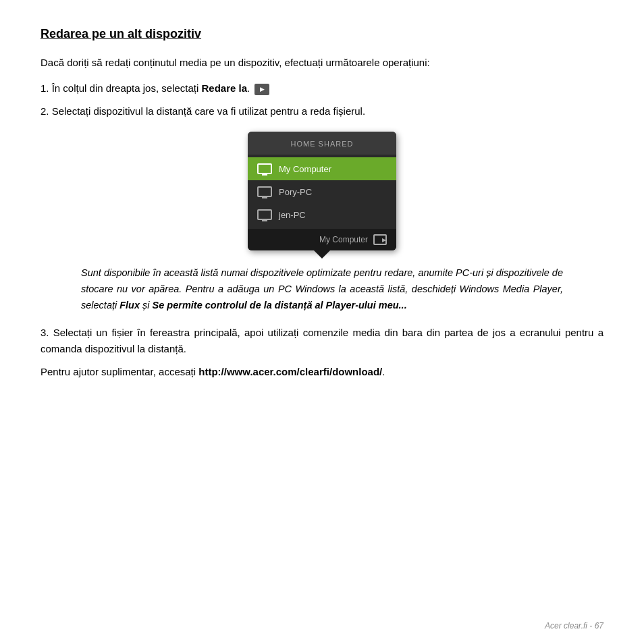  Describe the element at coordinates (322, 240) in the screenshot. I see `widget-bottom-bar: My Computer` at that location.